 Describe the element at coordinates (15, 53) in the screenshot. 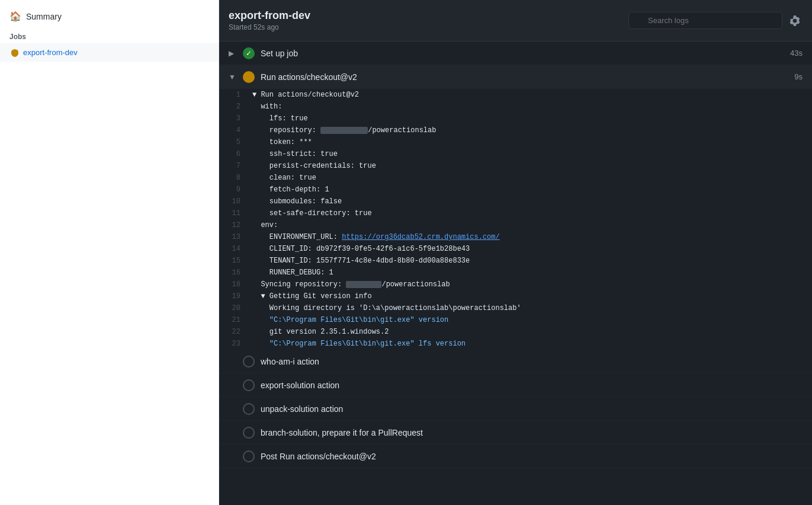

I see `job-status-indicator` at that location.